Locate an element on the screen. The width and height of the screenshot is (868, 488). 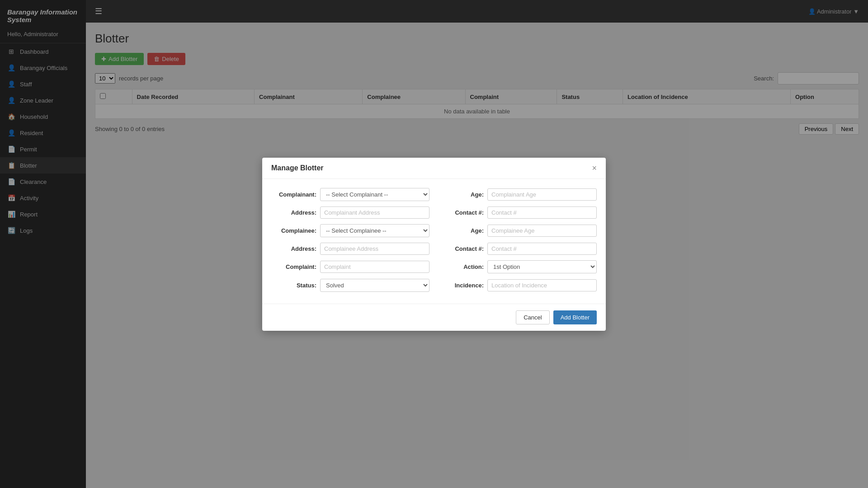
complainant-label: Complainant: is located at coordinates (294, 194).